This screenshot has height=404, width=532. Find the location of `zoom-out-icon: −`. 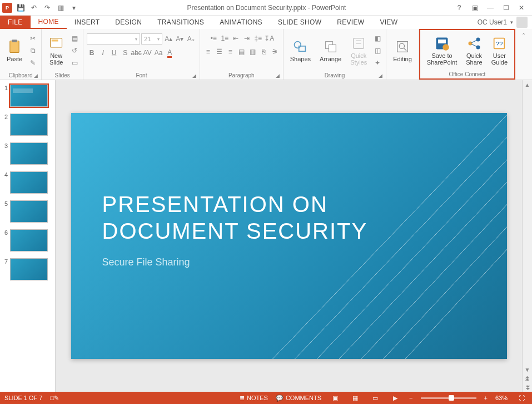

zoom-out-icon: − is located at coordinates (411, 398).